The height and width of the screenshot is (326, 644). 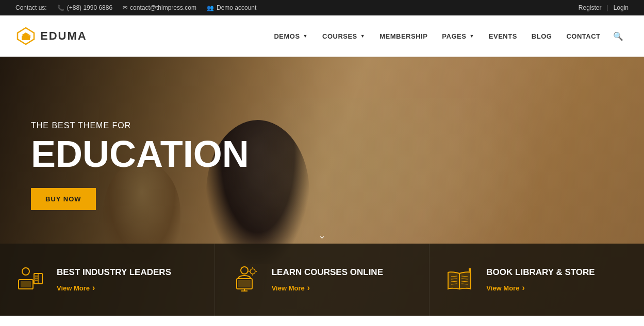 What do you see at coordinates (322, 235) in the screenshot?
I see `scroll-down-indicator: ⌄` at bounding box center [322, 235].